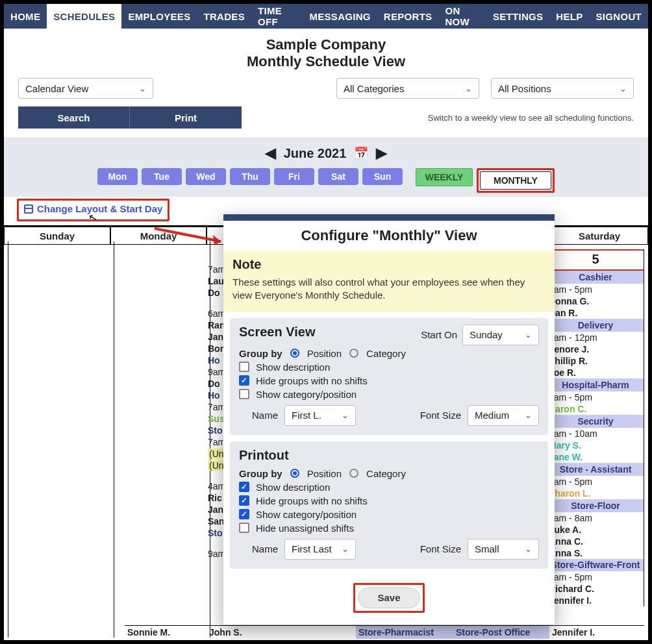 The image size is (652, 644). I want to click on person-row: Dan R., so click(596, 313).